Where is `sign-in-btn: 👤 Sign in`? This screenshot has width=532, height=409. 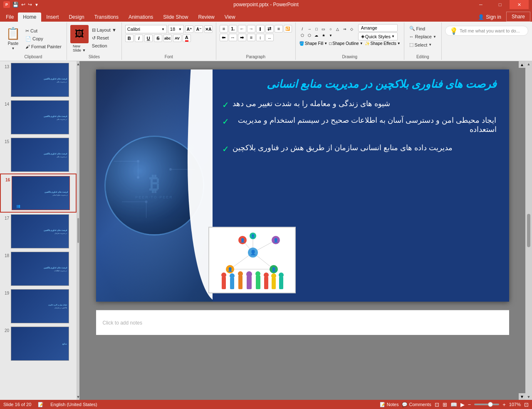 sign-in-btn: 👤 Sign in is located at coordinates (490, 17).